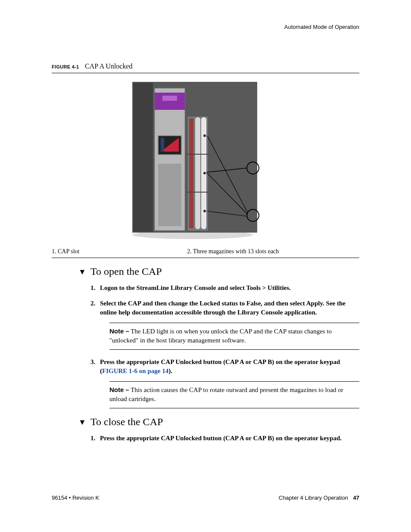  I want to click on open-step-2: 2. Select the CAP and then change the Lo…, so click(225, 324).